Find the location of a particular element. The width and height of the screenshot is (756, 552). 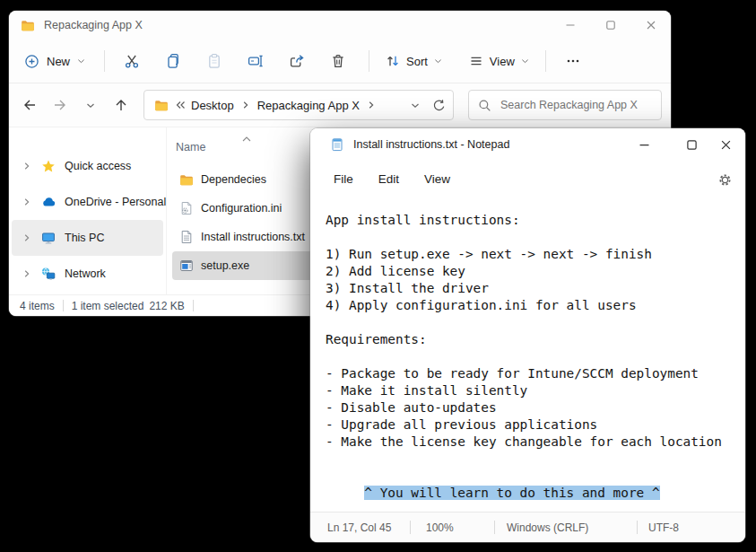

sidebar-item-label: Network is located at coordinates (85, 274).